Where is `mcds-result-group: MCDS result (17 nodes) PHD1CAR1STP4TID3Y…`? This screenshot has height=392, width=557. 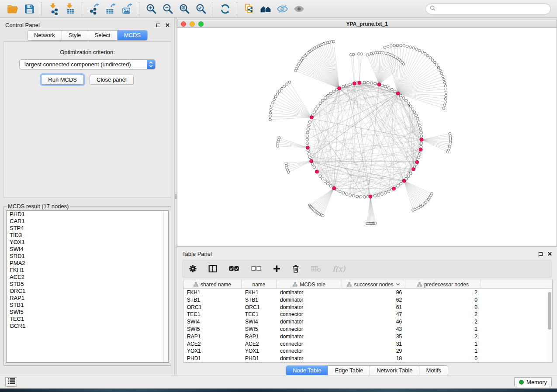 mcds-result-group: MCDS result (17 nodes) PHD1CAR1STP4TID3Y… is located at coordinates (87, 285).